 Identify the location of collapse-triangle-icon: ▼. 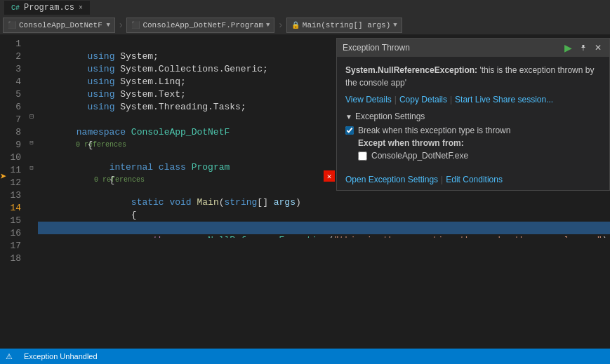
(349, 116).